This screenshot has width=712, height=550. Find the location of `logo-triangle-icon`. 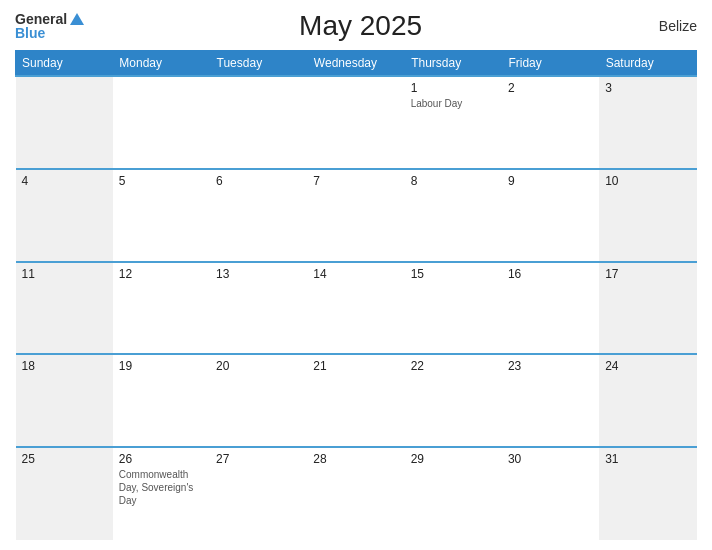

logo-triangle-icon is located at coordinates (77, 19).